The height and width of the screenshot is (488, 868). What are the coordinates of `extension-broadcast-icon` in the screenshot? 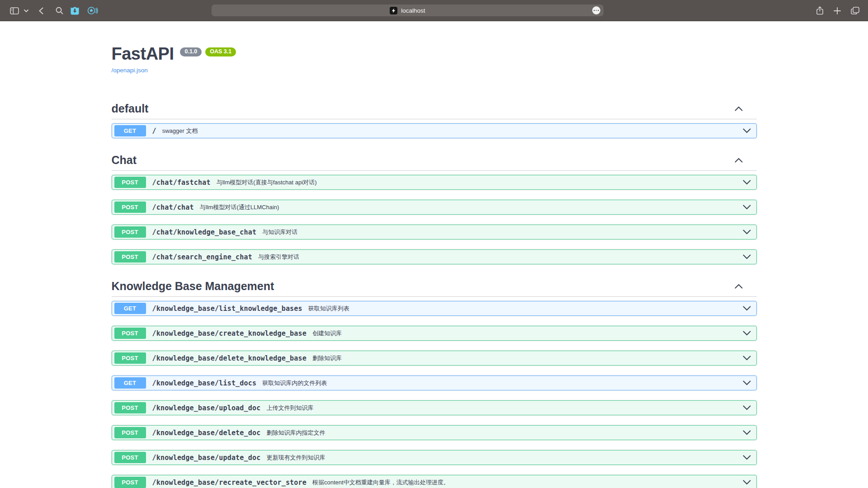 It's located at (93, 11).